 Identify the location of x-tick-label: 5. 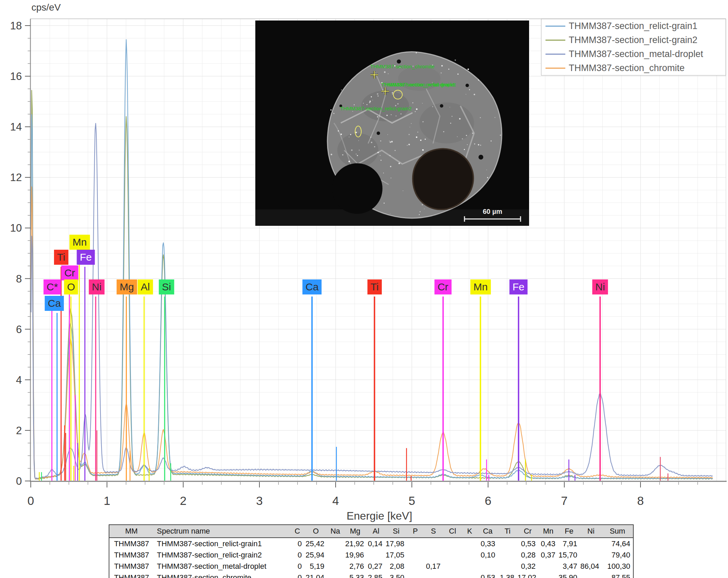
(412, 501).